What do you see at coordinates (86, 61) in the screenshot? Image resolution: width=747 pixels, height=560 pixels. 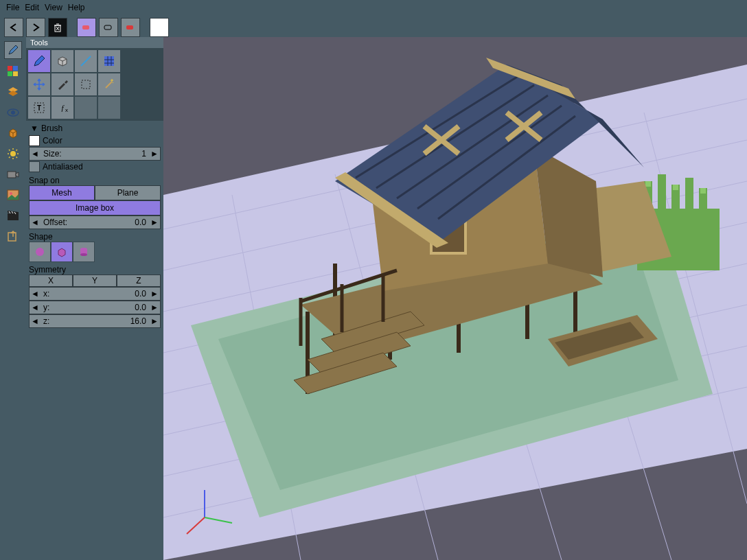 I see `tool-line` at bounding box center [86, 61].